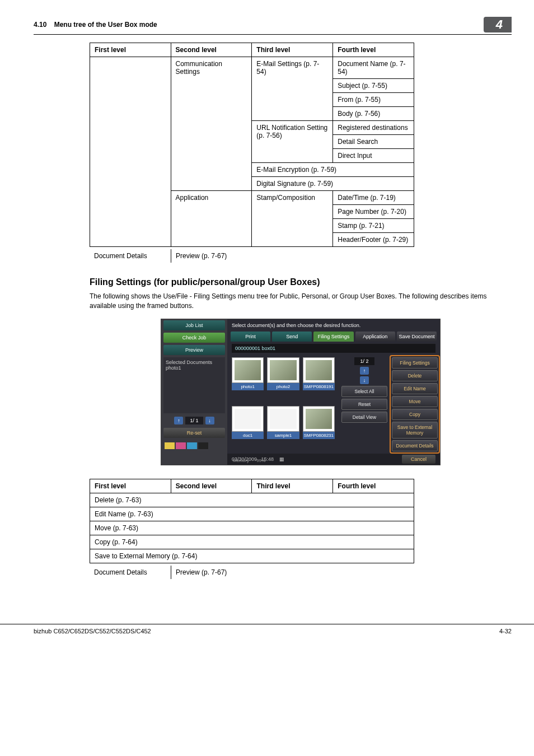  I want to click on third-stamp: Stamp/Composition, so click(292, 219).